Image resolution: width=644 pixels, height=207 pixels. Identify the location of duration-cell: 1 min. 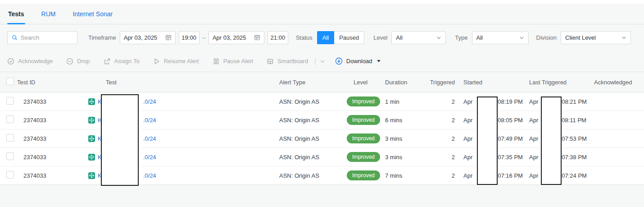
(404, 102).